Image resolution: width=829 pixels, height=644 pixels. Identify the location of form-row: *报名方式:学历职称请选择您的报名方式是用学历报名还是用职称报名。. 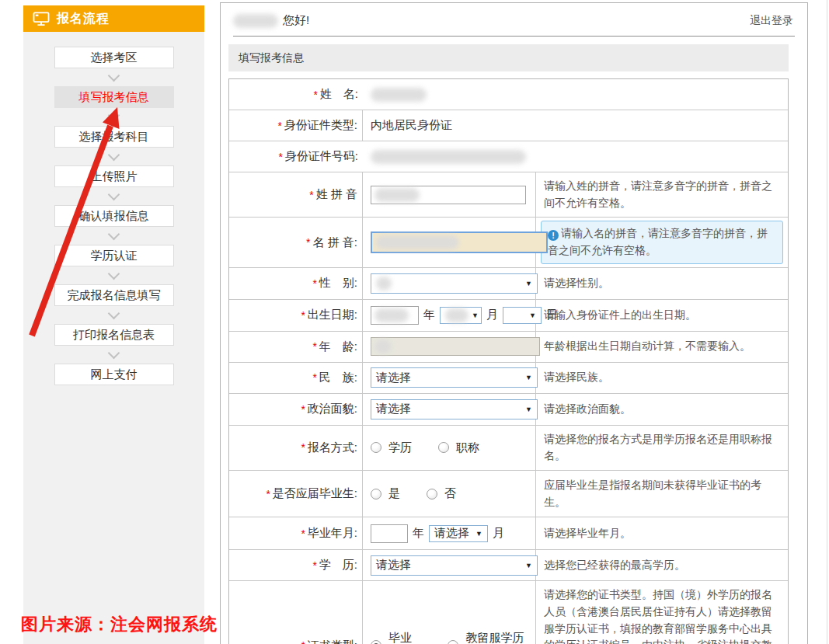
(508, 448).